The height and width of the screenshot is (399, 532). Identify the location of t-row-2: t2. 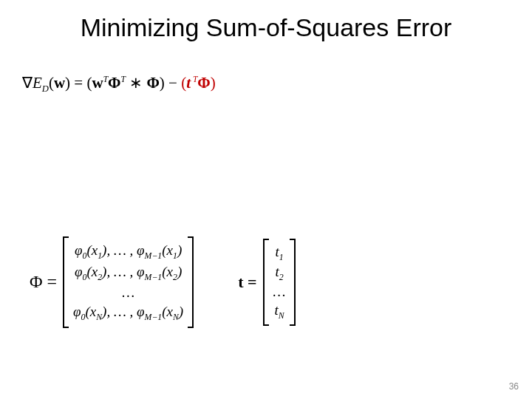
(279, 273).